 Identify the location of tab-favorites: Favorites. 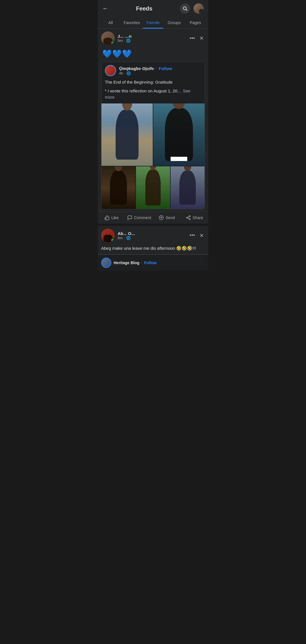
(132, 23).